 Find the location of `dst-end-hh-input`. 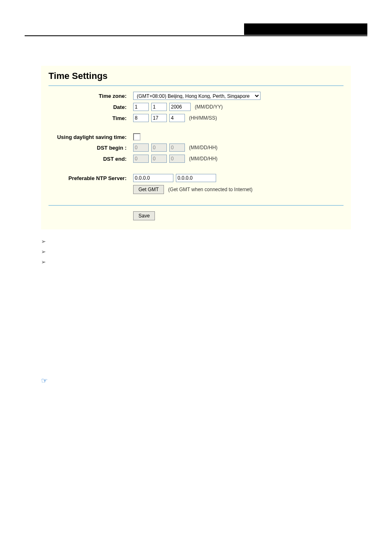

dst-end-hh-input is located at coordinates (177, 159).